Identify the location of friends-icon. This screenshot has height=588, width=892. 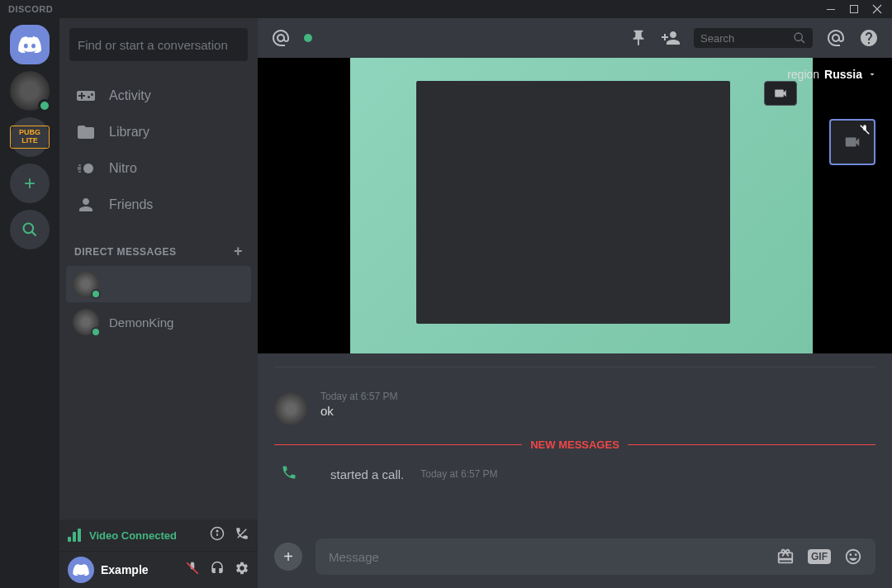
(86, 205).